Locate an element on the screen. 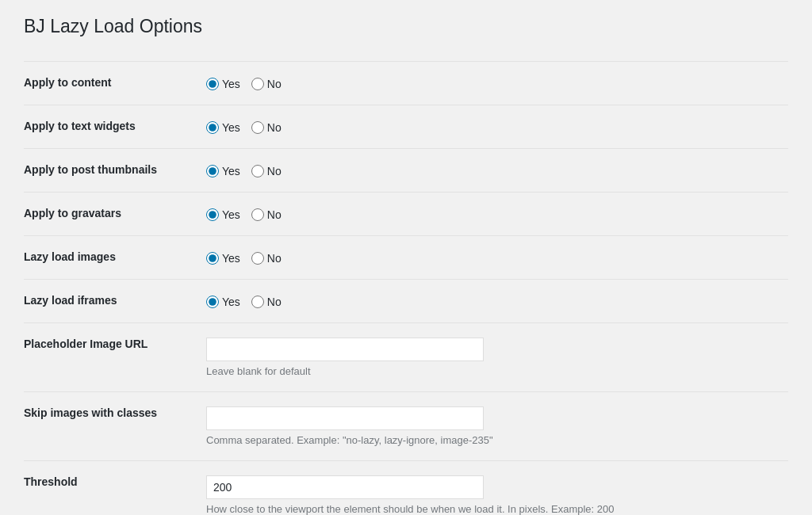  hint-text-placeholder-image-url: Leave blank for default is located at coordinates (493, 371).